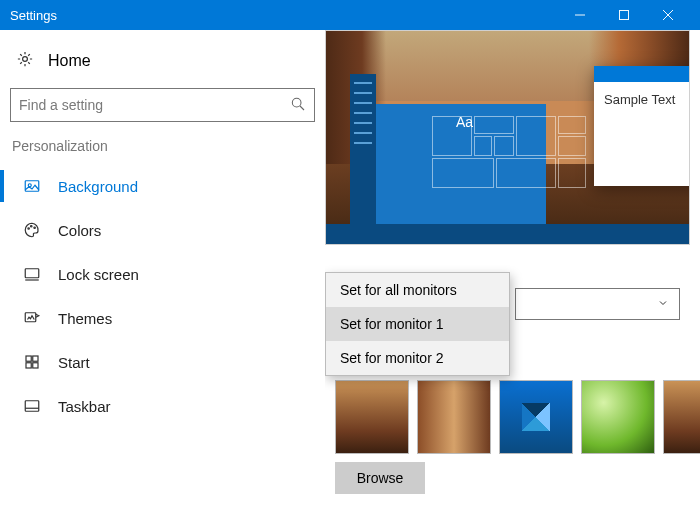  I want to click on close-button, so click(668, 15).